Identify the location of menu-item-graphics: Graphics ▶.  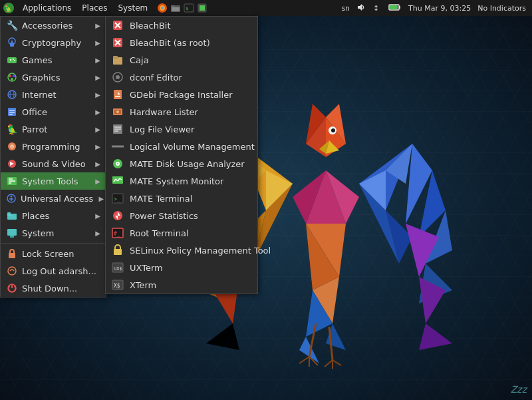
(53, 77).